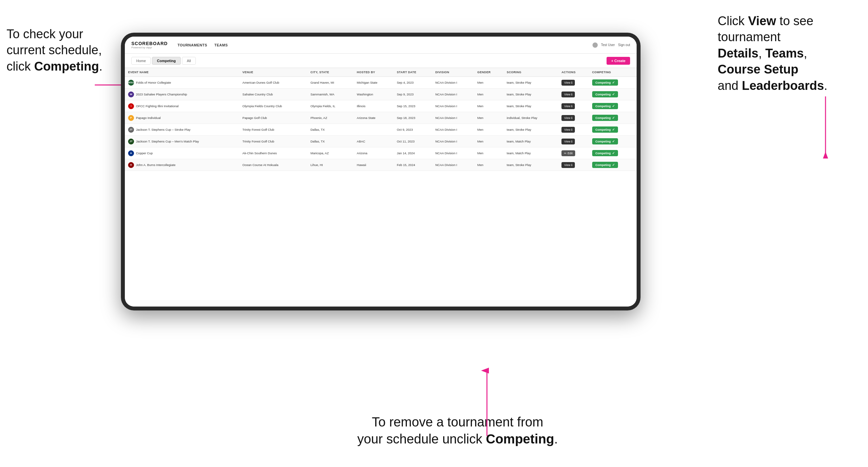  What do you see at coordinates (826, 86) in the screenshot?
I see `tr-period: .` at bounding box center [826, 86].